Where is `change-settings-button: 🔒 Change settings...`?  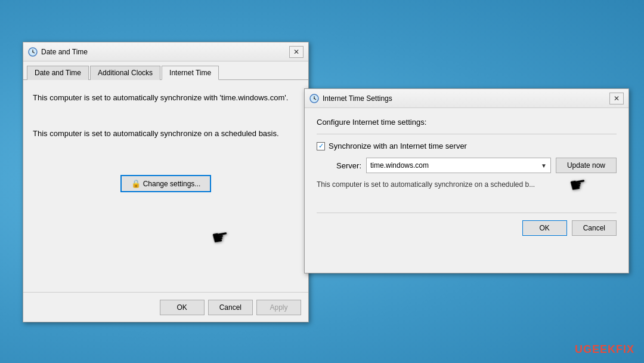
change-settings-button: 🔒 Change settings... is located at coordinates (166, 184).